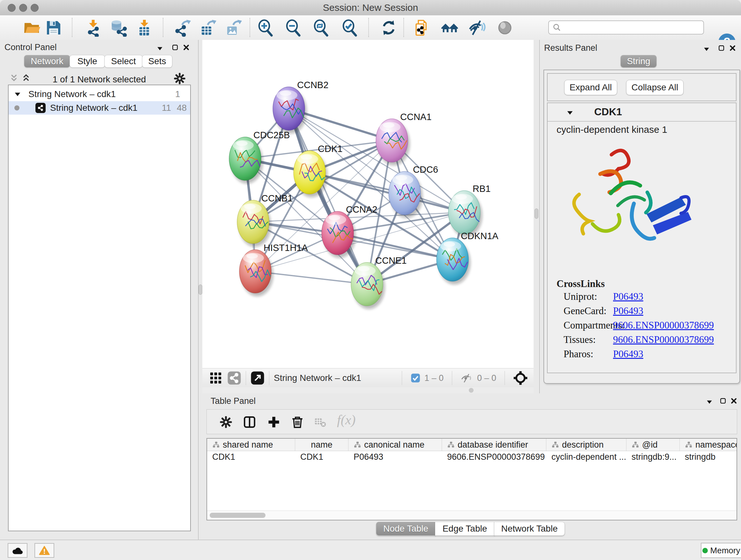  I want to click on cell-namespace: stringdb, so click(709, 457).